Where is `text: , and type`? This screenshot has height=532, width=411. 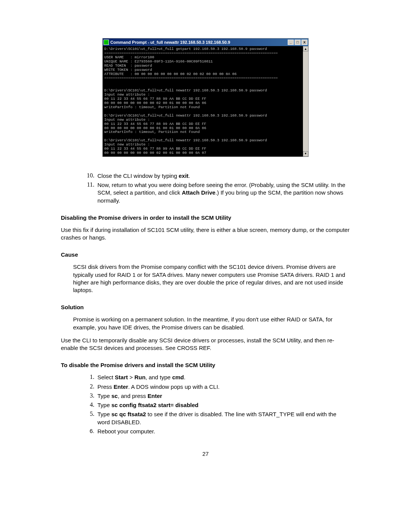
text: , and type is located at coordinates (159, 377).